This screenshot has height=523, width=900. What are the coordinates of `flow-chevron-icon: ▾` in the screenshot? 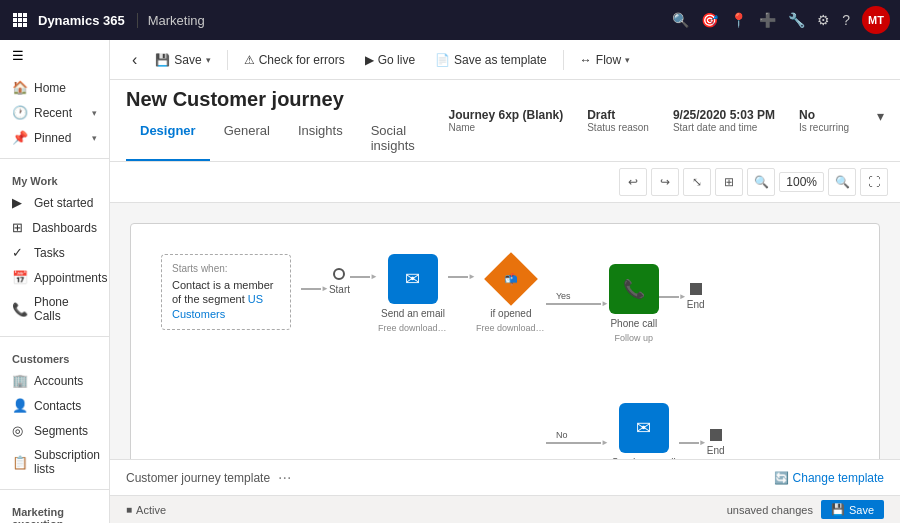 It's located at (628, 60).